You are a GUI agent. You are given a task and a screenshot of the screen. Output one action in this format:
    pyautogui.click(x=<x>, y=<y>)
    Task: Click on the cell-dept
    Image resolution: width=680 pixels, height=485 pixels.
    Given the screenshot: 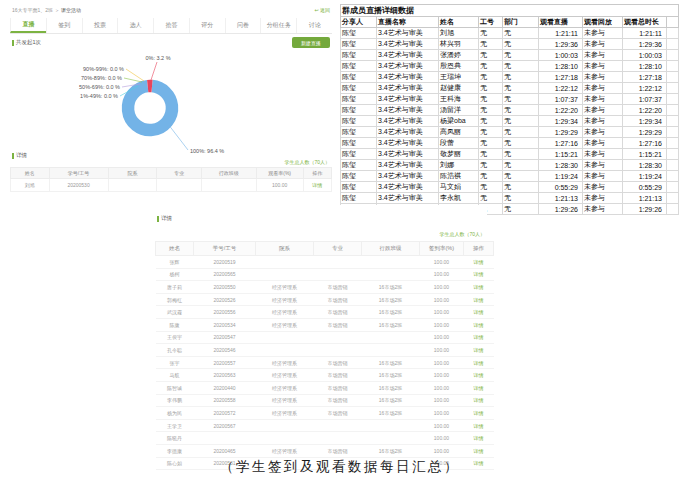 What is the action you would take?
    pyautogui.click(x=285, y=338)
    